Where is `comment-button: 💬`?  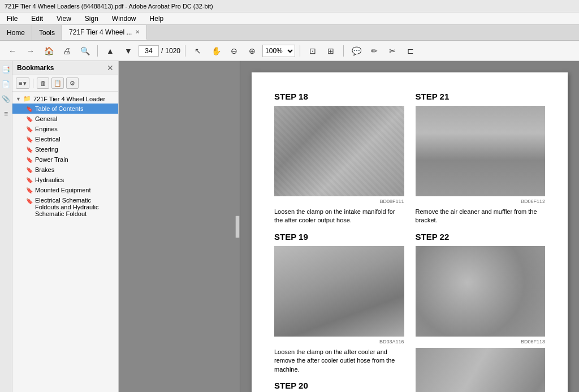 comment-button: 💬 is located at coordinates (356, 51).